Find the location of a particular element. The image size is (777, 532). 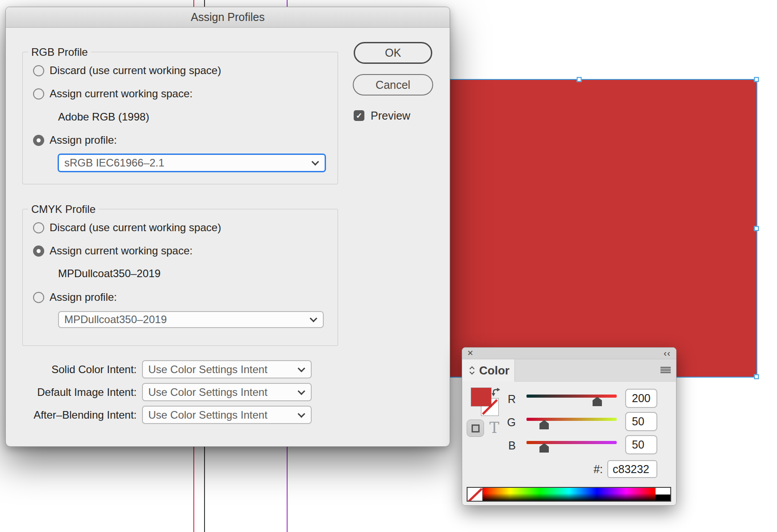

none-slash-icon is located at coordinates (475, 495).